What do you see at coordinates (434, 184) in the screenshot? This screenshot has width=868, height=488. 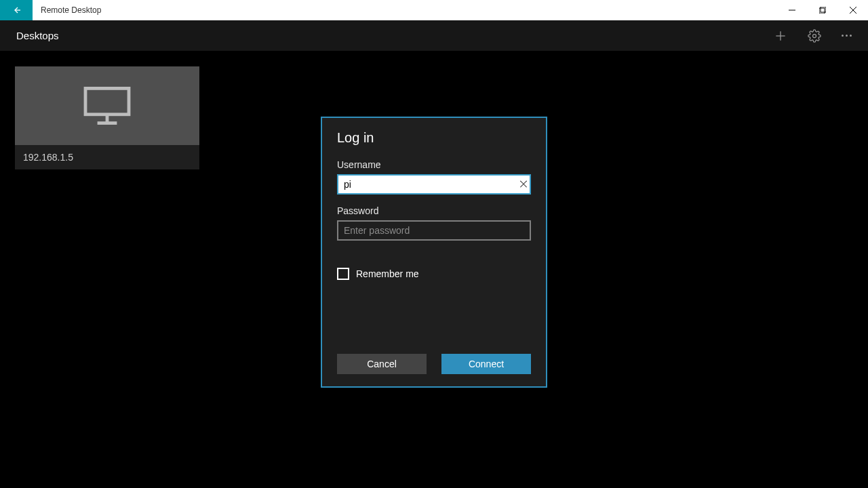 I see `username-field-row` at bounding box center [434, 184].